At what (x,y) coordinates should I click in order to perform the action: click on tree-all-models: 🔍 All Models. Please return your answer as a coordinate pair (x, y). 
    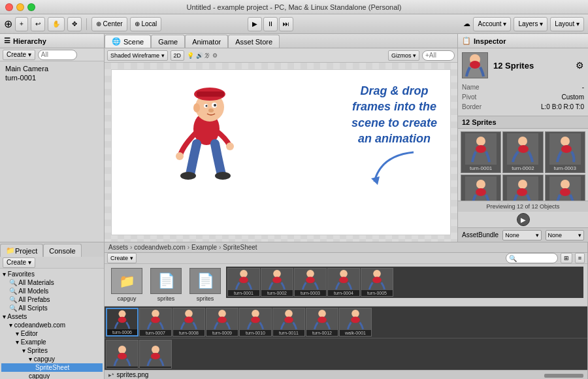
    Looking at the image, I should click on (52, 291).